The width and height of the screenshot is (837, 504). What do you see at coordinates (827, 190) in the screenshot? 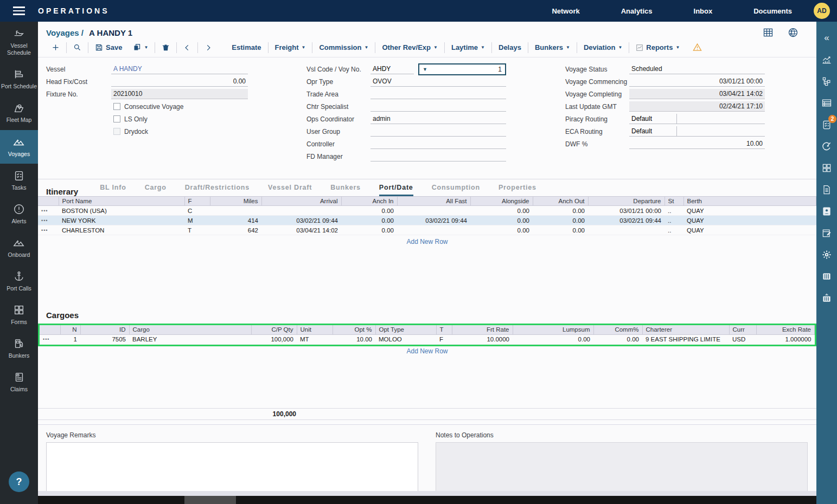
I see `document-icon` at bounding box center [827, 190].